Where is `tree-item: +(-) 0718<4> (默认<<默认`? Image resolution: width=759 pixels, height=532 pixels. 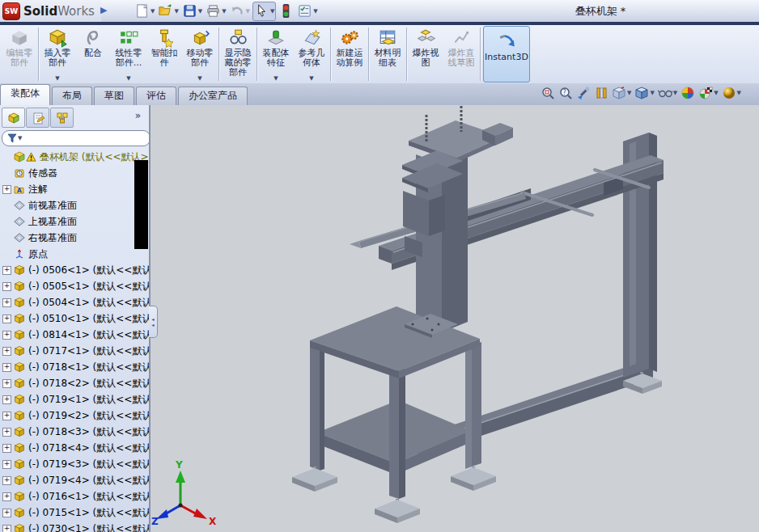 tree-item: +(-) 0718<4> (默认<<默认 is located at coordinates (74, 448).